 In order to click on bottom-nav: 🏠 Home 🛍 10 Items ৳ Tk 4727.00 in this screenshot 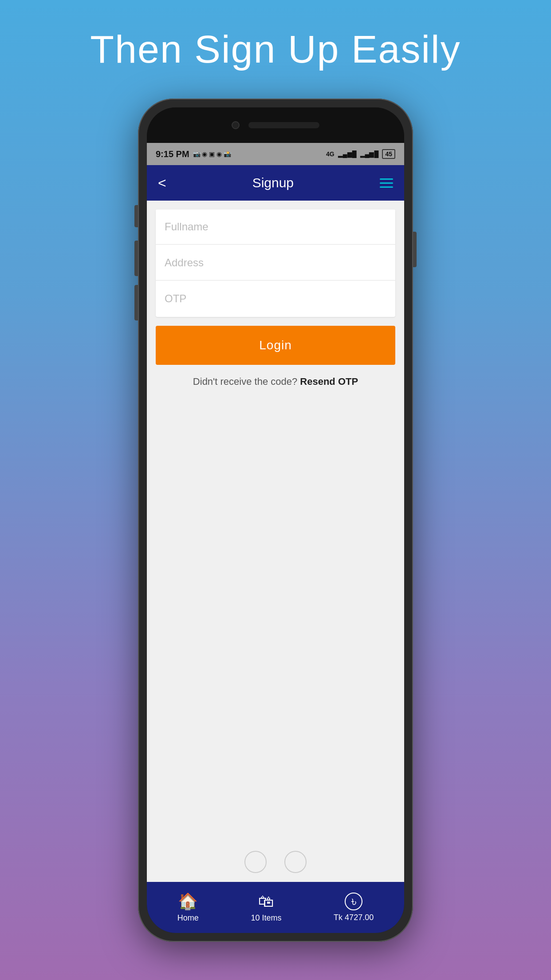, I will do `click(276, 907)`.